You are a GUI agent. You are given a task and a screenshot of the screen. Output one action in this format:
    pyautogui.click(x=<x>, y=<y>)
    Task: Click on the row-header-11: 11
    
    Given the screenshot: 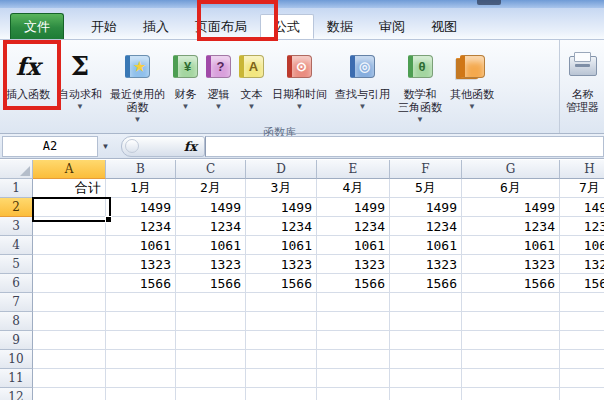 What is the action you would take?
    pyautogui.click(x=16, y=378)
    